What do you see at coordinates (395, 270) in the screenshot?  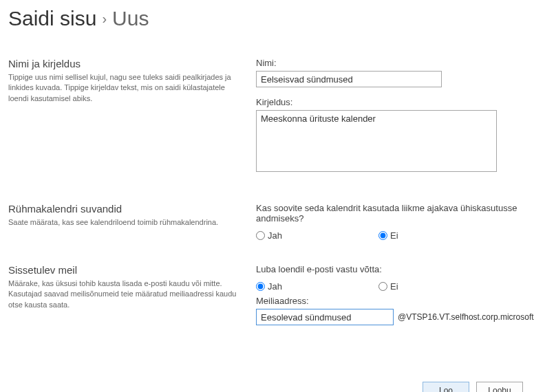 I see `incoming-email-question: Luba loendil e-posti vastu võtta:` at bounding box center [395, 270].